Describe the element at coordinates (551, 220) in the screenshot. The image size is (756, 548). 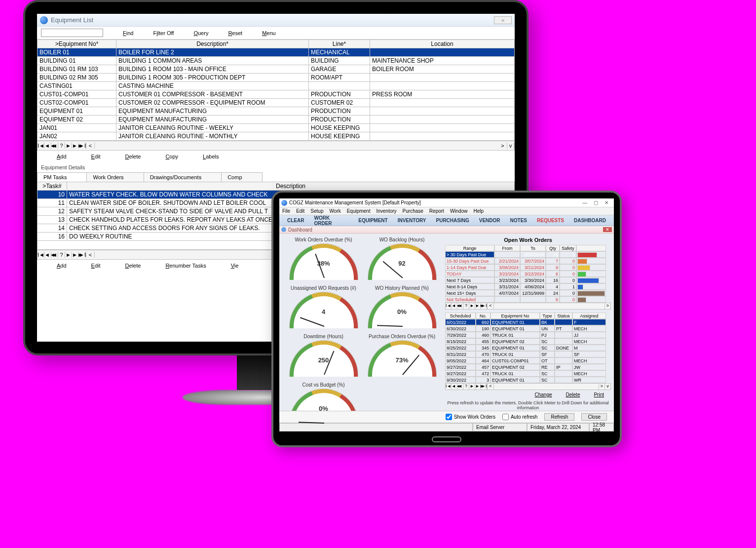
I see `ribbon-requests: REQUESTS` at that location.